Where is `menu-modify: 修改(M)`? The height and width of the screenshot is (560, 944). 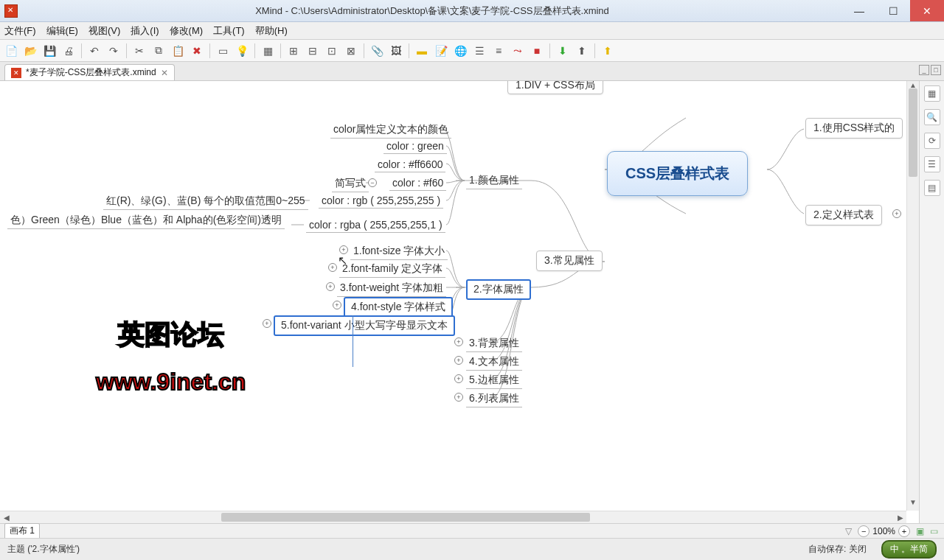
menu-modify: 修改(M) is located at coordinates (187, 31).